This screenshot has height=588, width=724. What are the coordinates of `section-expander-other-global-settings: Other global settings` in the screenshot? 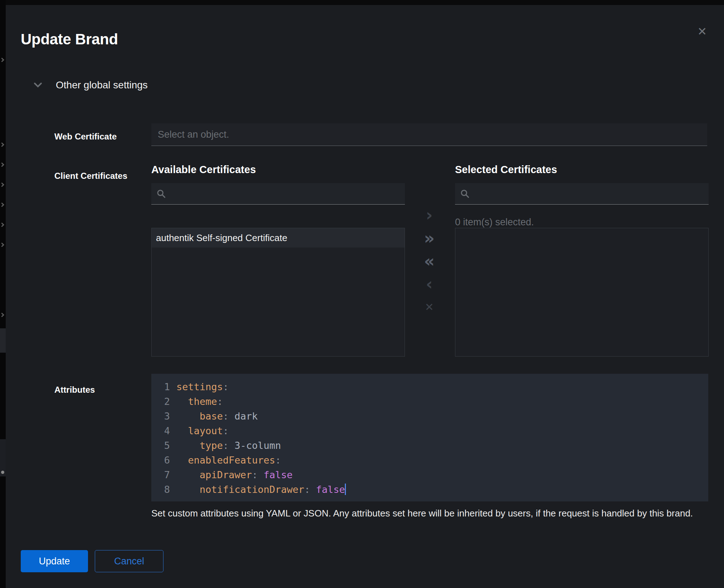 It's located at (91, 85).